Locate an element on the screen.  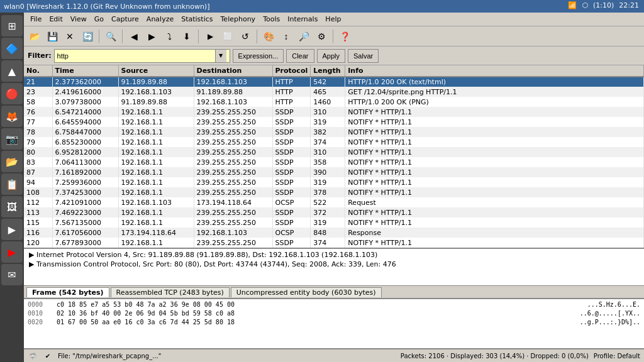
menu-capture: Capture is located at coordinates (125, 19).